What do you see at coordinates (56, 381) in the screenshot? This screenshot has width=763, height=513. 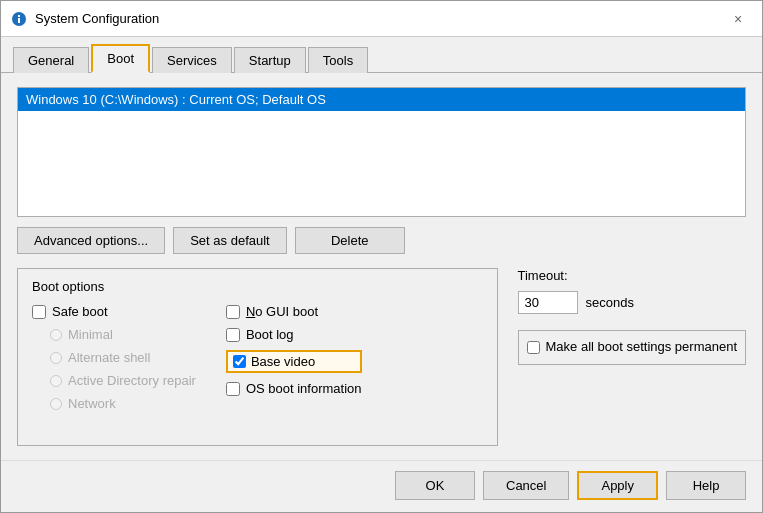 I see `active-directory-radio` at bounding box center [56, 381].